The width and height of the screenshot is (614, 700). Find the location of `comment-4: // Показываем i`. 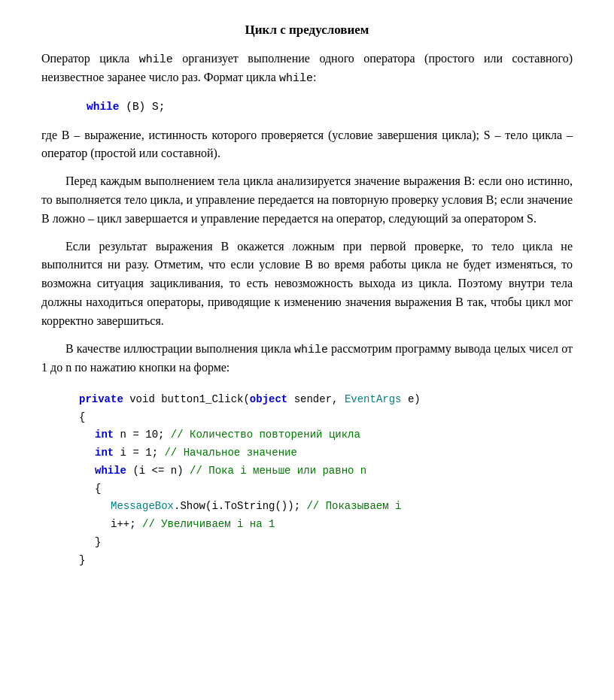

comment-4: // Показываем i is located at coordinates (354, 506).